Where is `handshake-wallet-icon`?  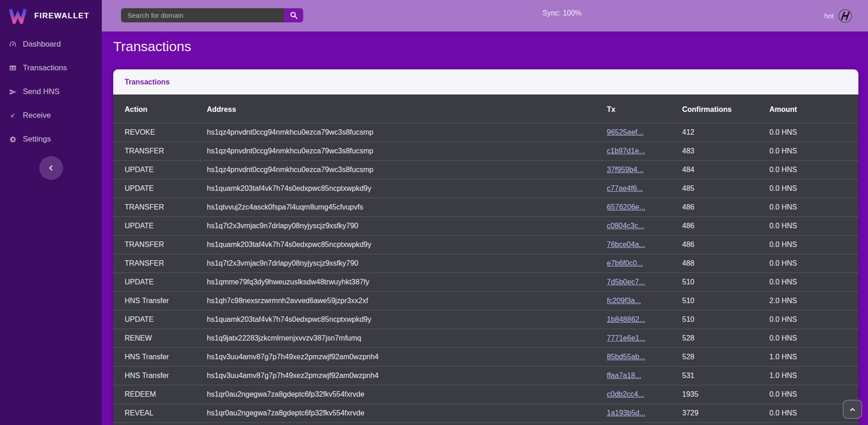 handshake-wallet-icon is located at coordinates (845, 16).